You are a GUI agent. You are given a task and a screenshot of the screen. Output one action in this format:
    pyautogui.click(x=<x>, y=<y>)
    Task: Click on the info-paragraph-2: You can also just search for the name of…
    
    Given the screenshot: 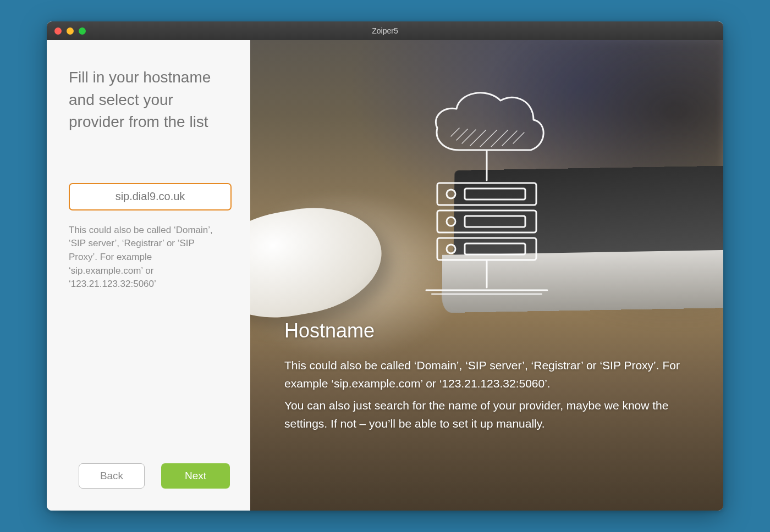 What is the action you would take?
    pyautogui.click(x=487, y=414)
    